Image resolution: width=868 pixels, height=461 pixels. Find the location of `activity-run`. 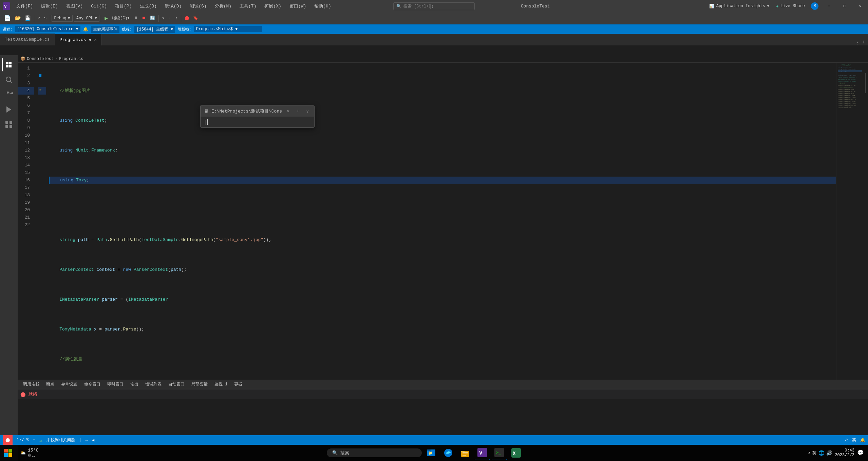

activity-run is located at coordinates (9, 109).